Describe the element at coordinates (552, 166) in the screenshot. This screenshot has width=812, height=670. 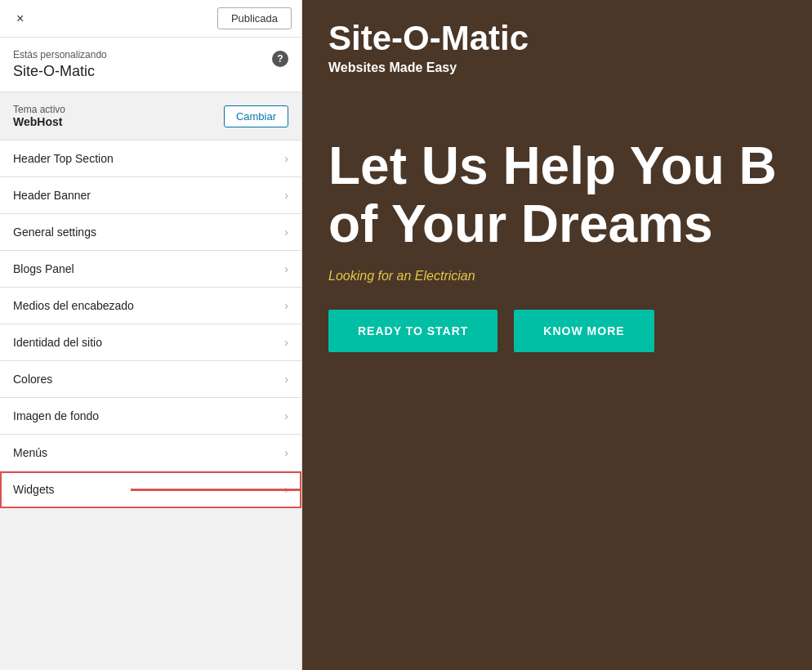
I see `hero-title-line1: Let Us Help You B` at that location.